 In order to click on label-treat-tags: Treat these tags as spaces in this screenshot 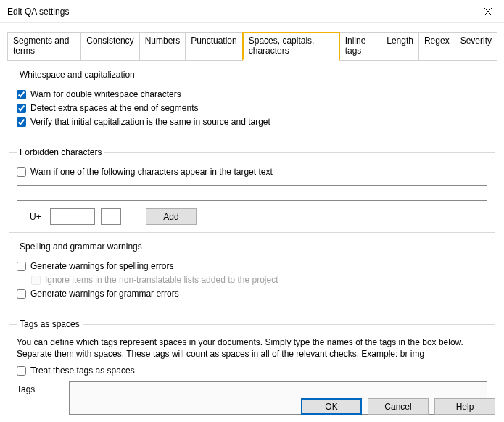, I will do `click(83, 371)`.